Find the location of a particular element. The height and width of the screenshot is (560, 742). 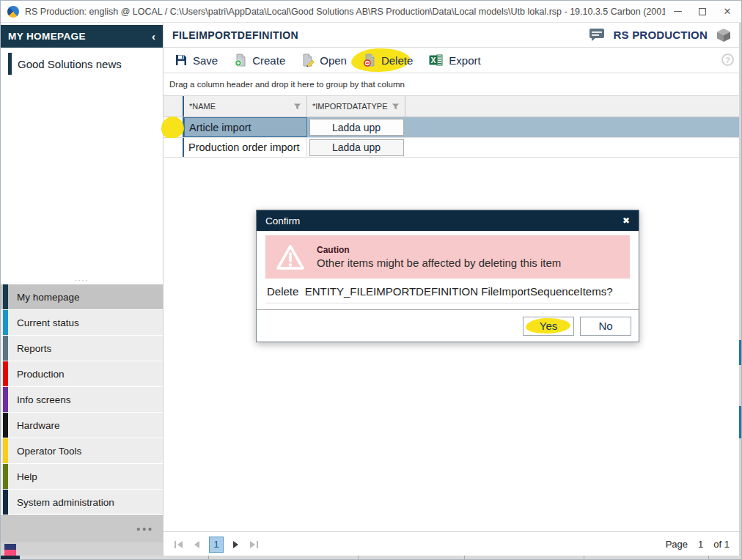

last-page-button is located at coordinates (254, 545).